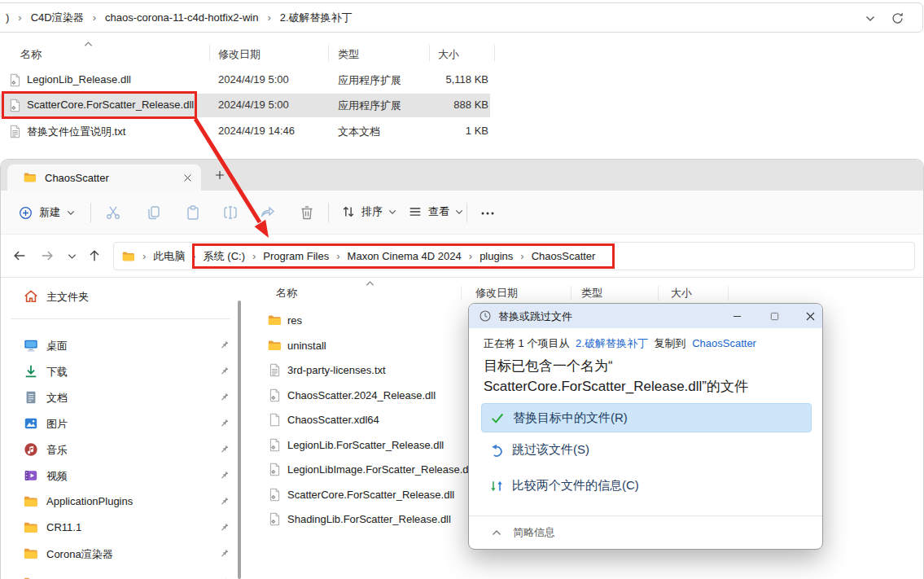 Image resolution: width=924 pixels, height=579 pixels. Describe the element at coordinates (256, 130) in the screenshot. I see `file-date: 2024/4/19 14:46` at that location.